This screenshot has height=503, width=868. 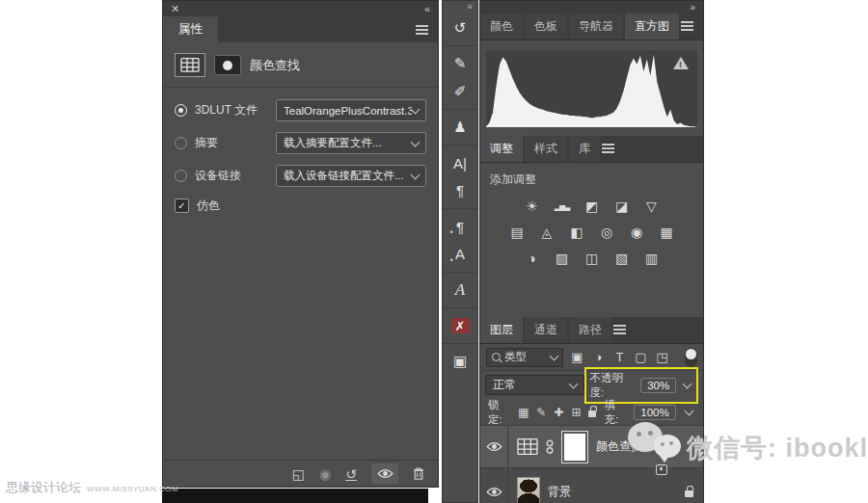 What do you see at coordinates (176, 10) in the screenshot?
I see `close-icon: ✕` at bounding box center [176, 10].